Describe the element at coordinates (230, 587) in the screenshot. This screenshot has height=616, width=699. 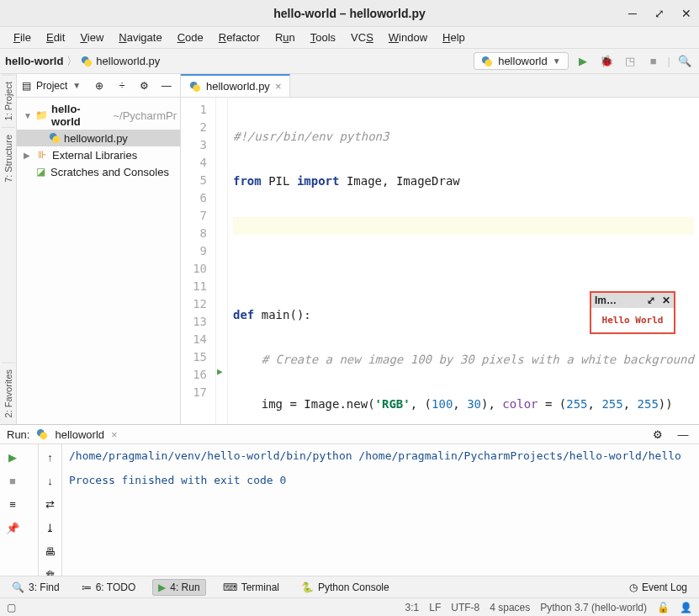
I see `terminal-icon: ⌨` at that location.